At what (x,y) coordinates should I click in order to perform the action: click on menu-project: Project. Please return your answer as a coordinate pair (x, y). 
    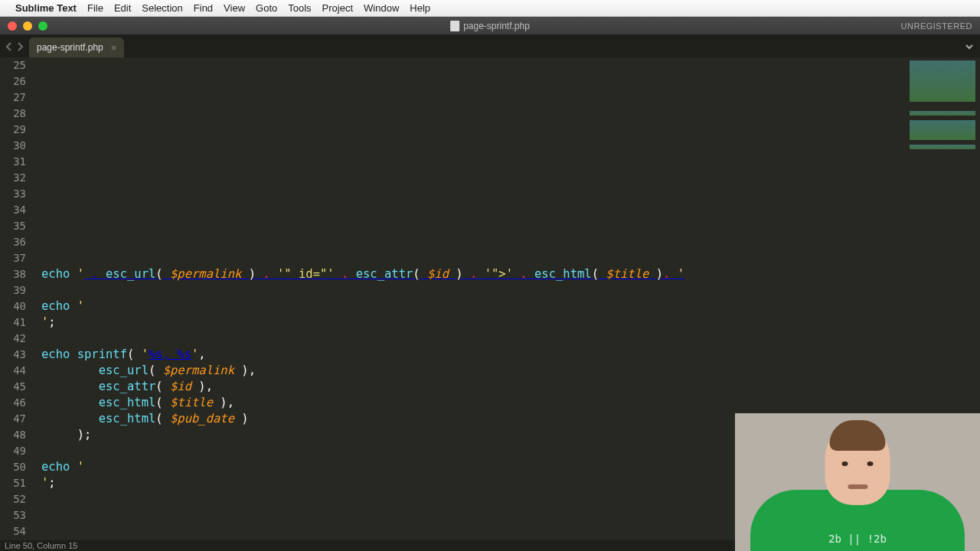
    Looking at the image, I should click on (338, 8).